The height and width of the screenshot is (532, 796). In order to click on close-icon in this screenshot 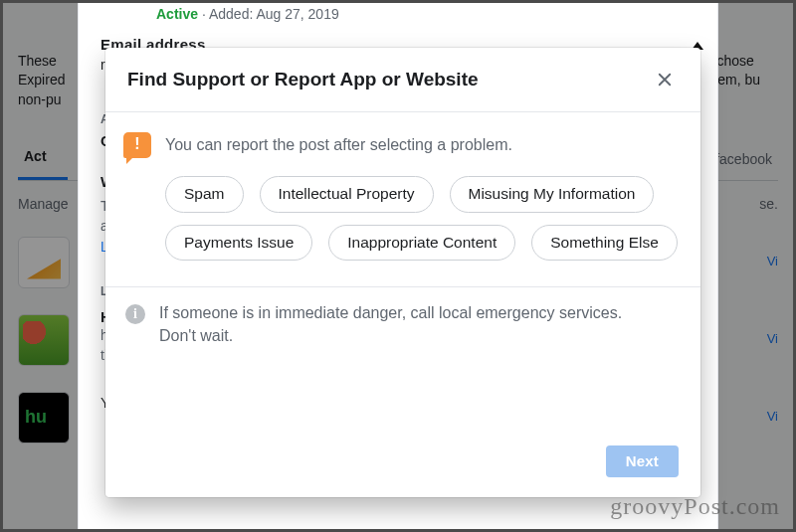, I will do `click(665, 80)`.